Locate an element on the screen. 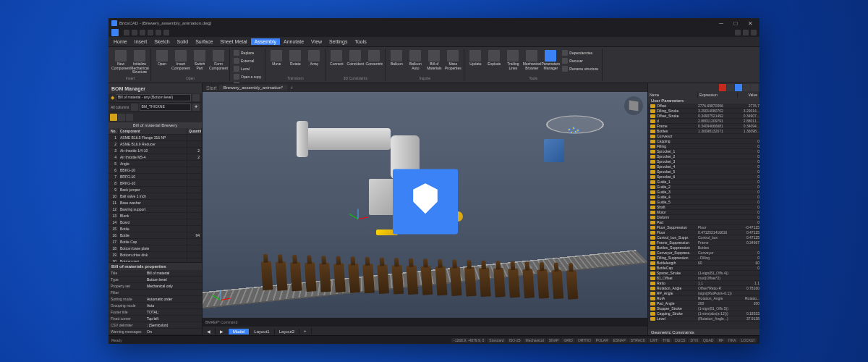 The image size is (868, 362). status-iso: ISO-25 is located at coordinates (515, 340).